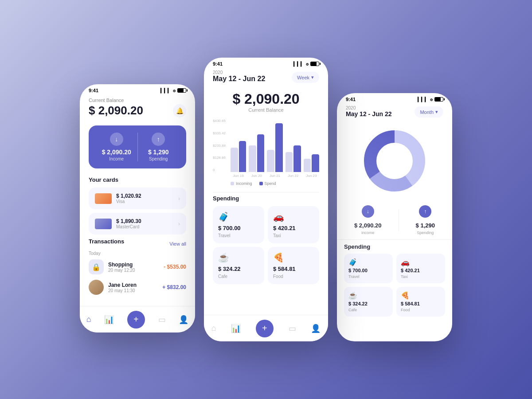 The image size is (532, 399). I want to click on nav-chart-c: 📊, so click(236, 329).